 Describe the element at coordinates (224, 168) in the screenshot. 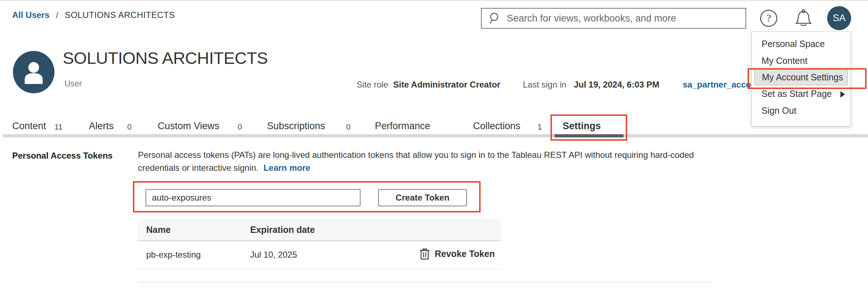

I see `pat-description-line2: credentials or interactive signin.Learn …` at that location.